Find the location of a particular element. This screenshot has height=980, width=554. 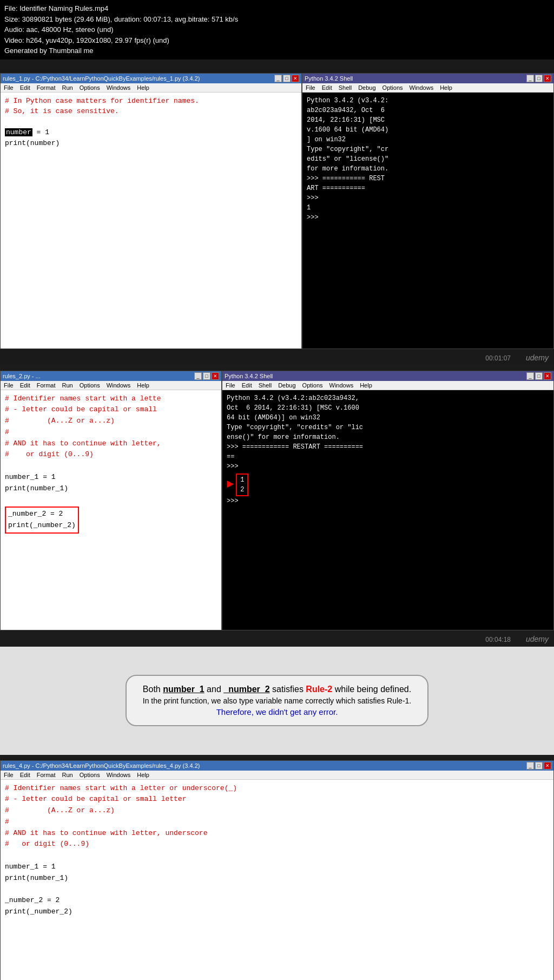

bubble-mid: and is located at coordinates (214, 689).